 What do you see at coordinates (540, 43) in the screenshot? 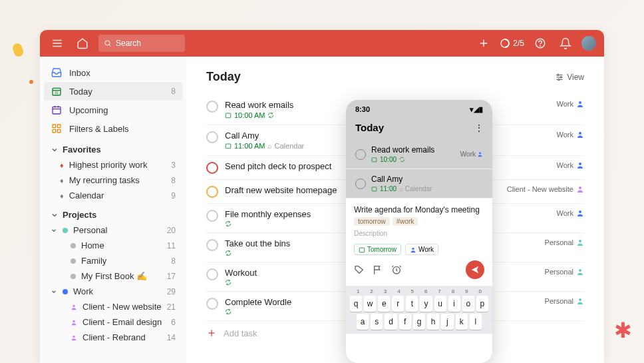
I see `help-icon` at bounding box center [540, 43].